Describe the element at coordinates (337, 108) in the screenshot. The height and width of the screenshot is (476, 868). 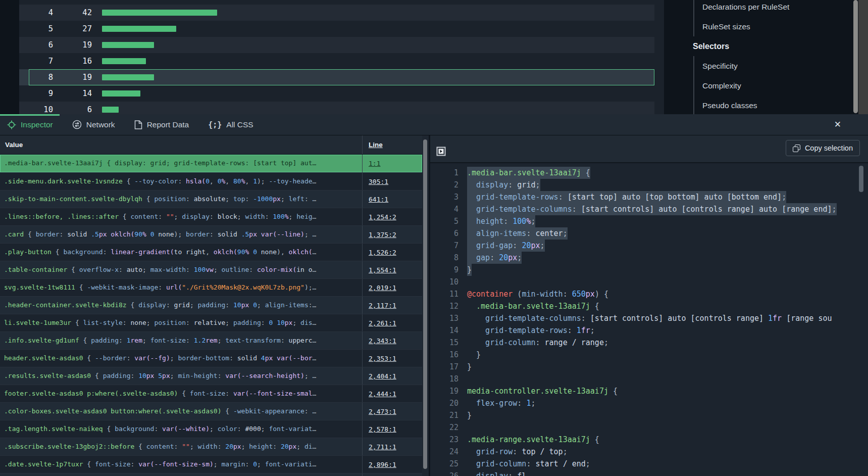
I see `chart-row: 106` at that location.